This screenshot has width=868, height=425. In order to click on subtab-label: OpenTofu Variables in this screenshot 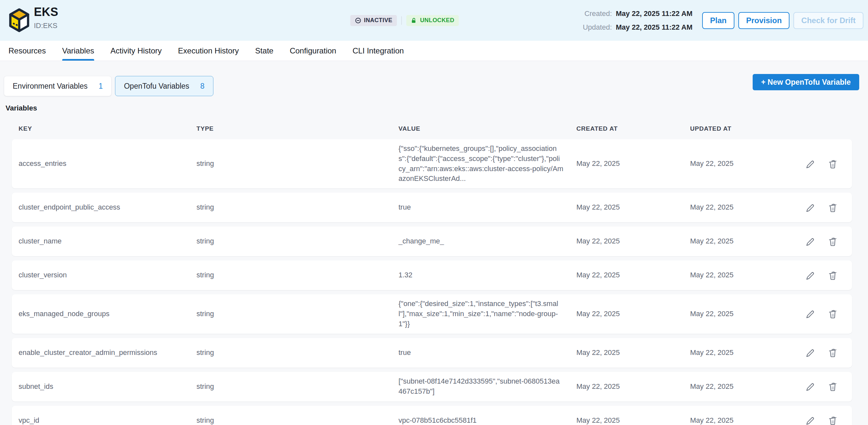, I will do `click(156, 86)`.